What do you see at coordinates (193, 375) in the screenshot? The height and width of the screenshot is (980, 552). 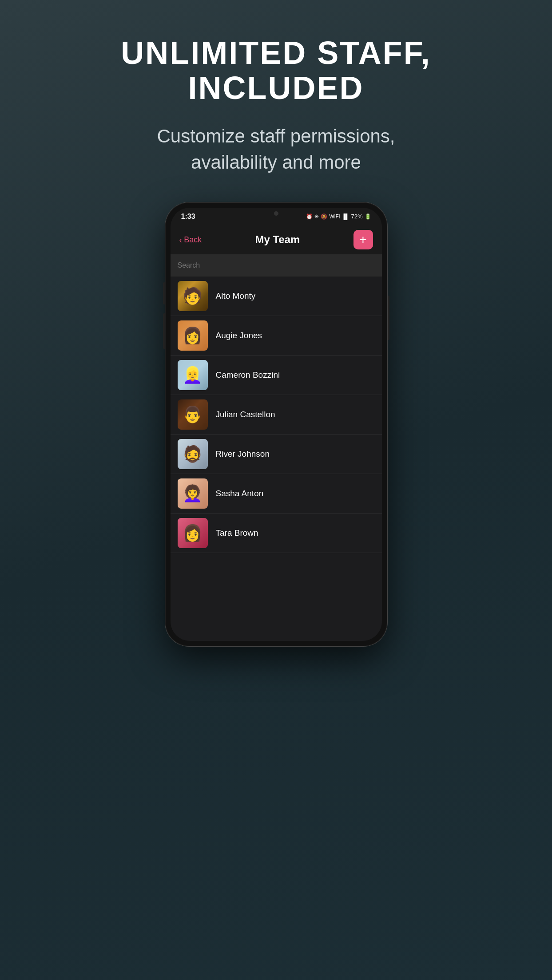 I see `avatar-cameron-bozzini: 👱‍♀️` at bounding box center [193, 375].